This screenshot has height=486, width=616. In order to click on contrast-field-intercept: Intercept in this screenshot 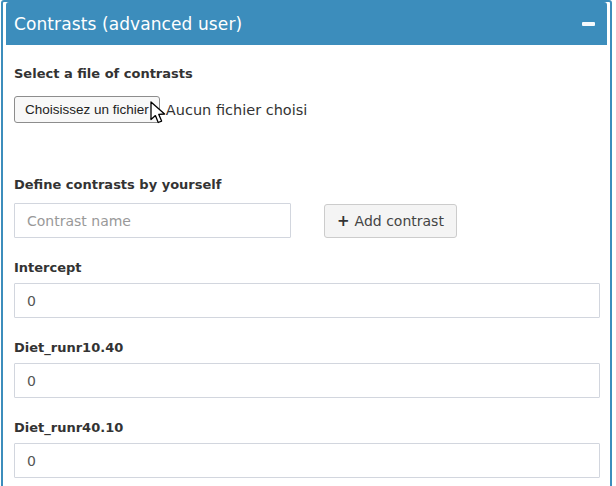, I will do `click(307, 289)`.